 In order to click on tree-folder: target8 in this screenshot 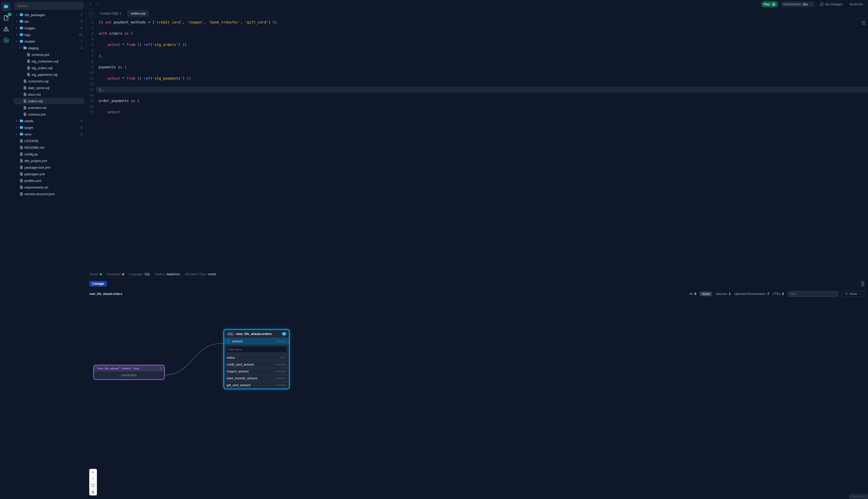, I will do `click(49, 127)`.